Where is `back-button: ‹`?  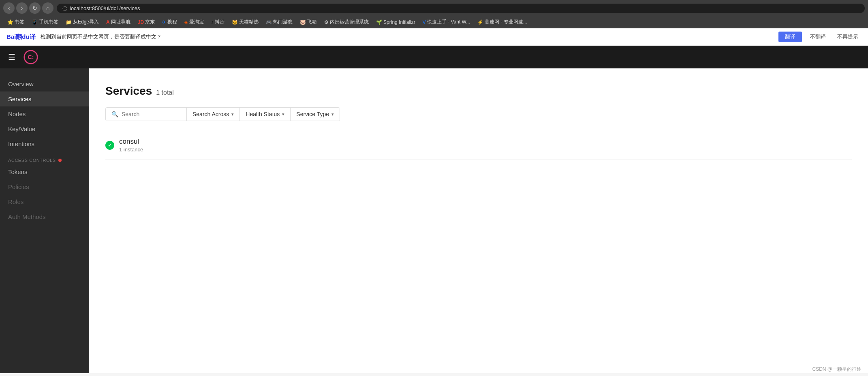
back-button: ‹ is located at coordinates (9, 8).